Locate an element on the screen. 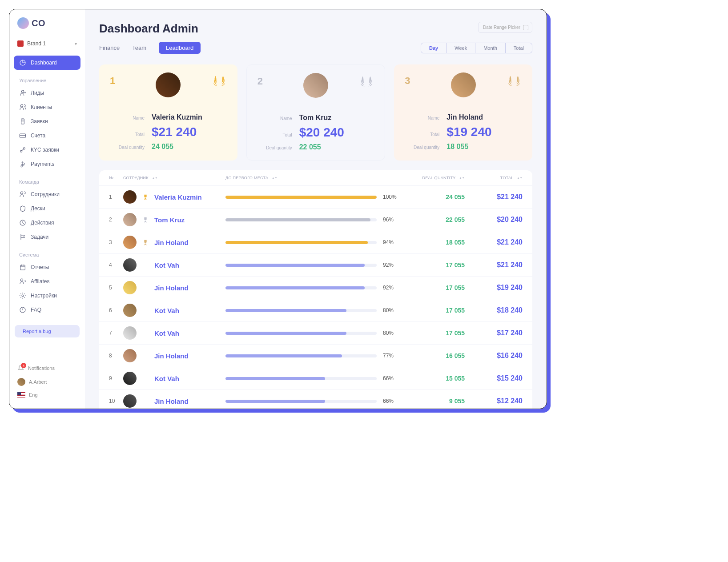  nav-item: Сотрудники is located at coordinates (47, 194).